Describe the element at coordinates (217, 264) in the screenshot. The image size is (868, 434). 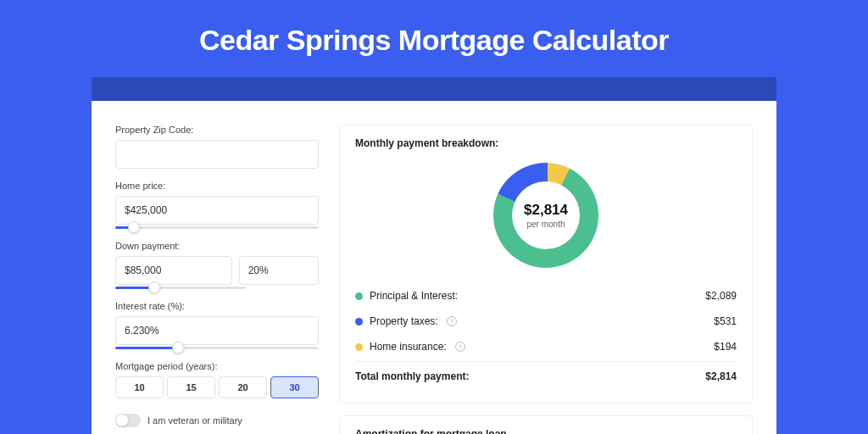
I see `down-payment-field: Down payment:` at that location.